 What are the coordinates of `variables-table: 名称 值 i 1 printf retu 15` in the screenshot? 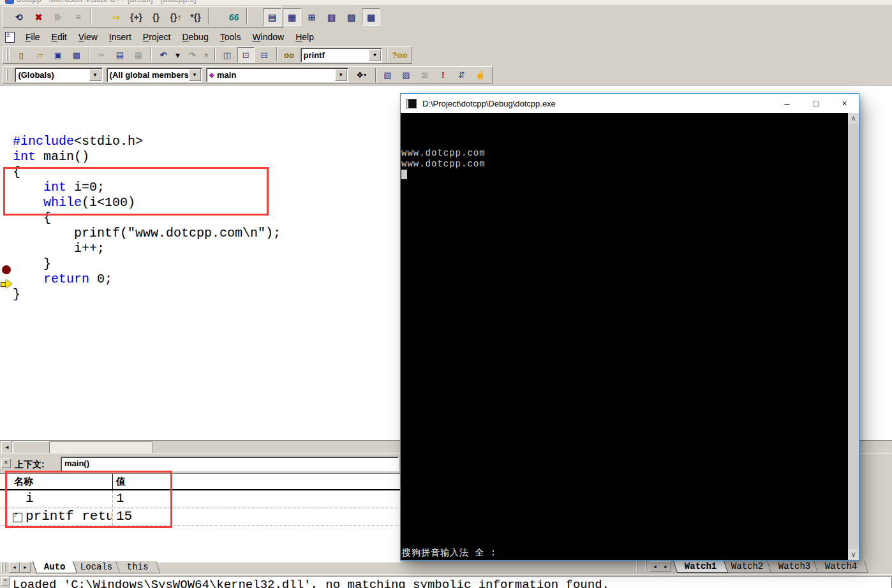 It's located at (200, 518).